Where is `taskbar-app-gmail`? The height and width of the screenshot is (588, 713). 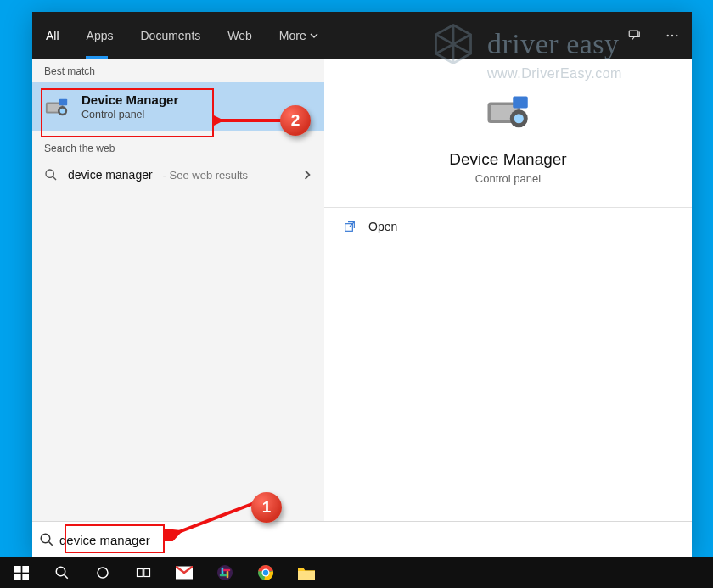
taskbar-app-gmail is located at coordinates (184, 573).